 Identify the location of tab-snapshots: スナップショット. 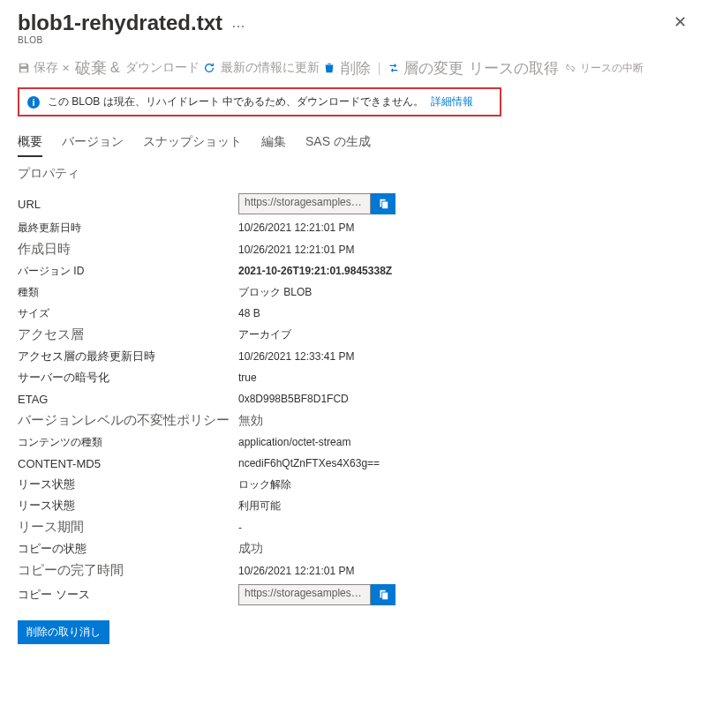
(192, 143).